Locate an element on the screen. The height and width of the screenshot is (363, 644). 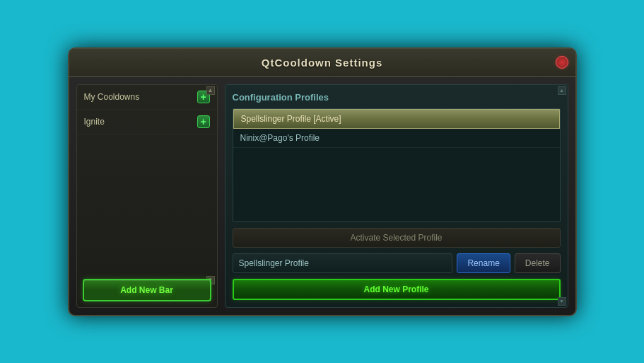
right-scroll-bottom: ▼ is located at coordinates (562, 301).